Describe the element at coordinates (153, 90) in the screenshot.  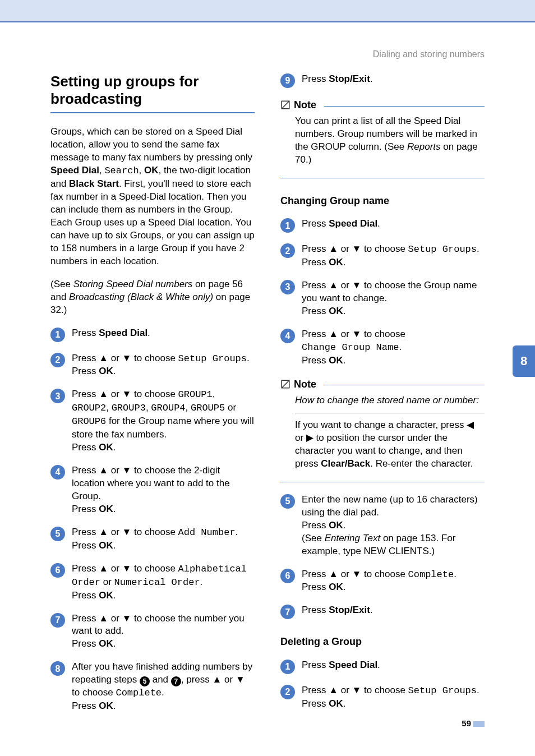
I see `section-heading: Setting up groups for broadcasting` at that location.